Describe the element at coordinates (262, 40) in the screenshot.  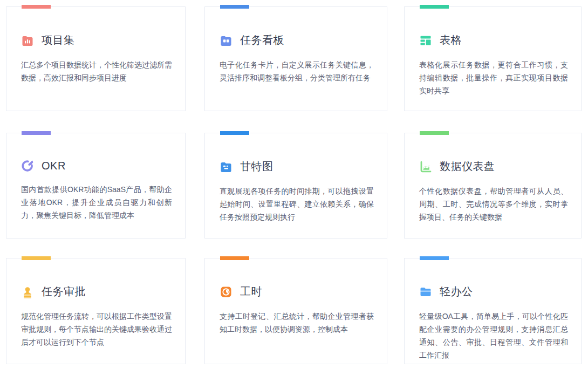
I see `card-title: 任务看板` at that location.